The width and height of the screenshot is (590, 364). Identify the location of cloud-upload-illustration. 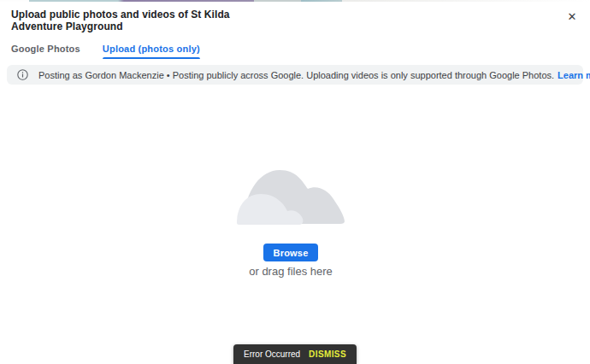
(291, 197).